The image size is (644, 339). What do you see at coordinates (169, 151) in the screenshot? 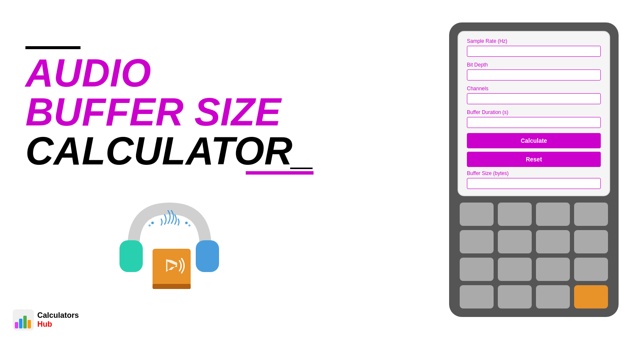
I see `title-calculator: CALCULATOR_` at bounding box center [169, 151].